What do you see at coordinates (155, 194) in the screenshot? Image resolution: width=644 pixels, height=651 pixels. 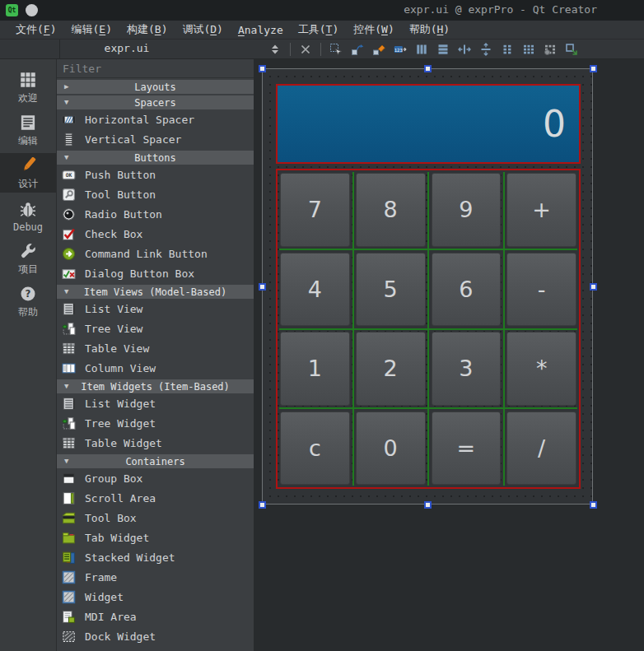 I see `widget-item-tool-button: Tool Button` at bounding box center [155, 194].